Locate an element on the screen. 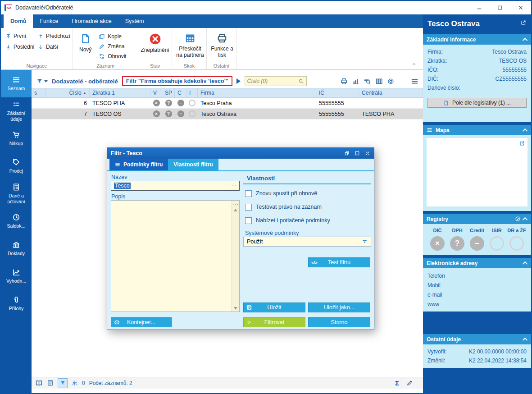 This screenshot has width=532, height=394. checkbox-nabizet-podminky: Nabízet i potlačené podmínky is located at coordinates (308, 220).